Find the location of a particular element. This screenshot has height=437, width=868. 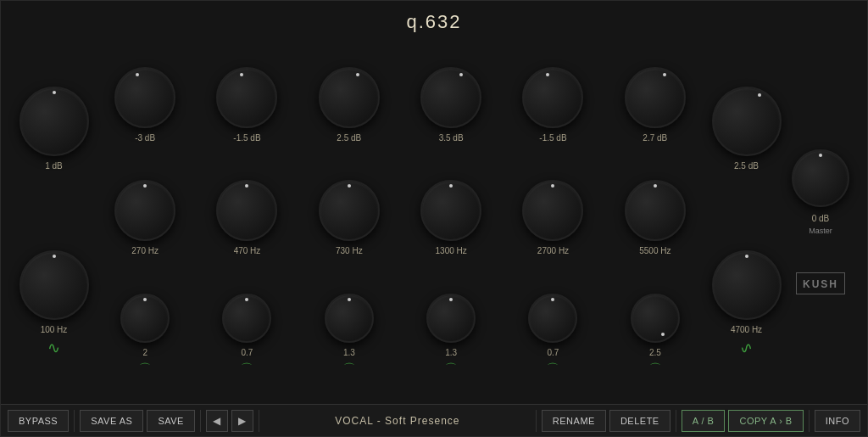

label-b4-q: 1.3 is located at coordinates (451, 353).